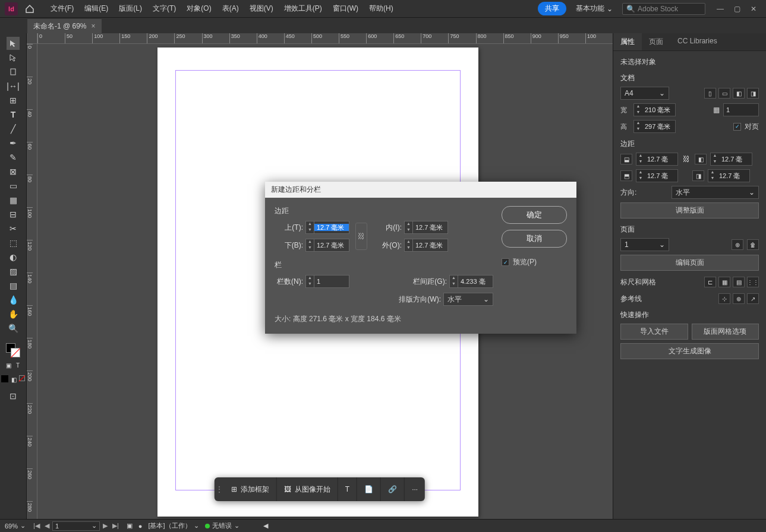 This screenshot has width=766, height=532. What do you see at coordinates (13, 172) in the screenshot?
I see `rectangle-frame-tool: ⊠` at bounding box center [13, 172].